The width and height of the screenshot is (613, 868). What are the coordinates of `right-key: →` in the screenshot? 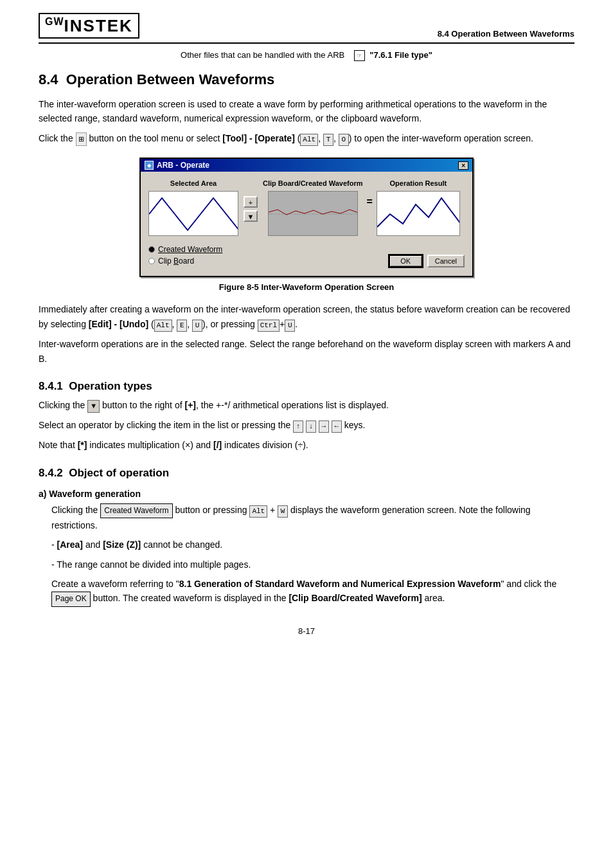 It's located at (324, 427).